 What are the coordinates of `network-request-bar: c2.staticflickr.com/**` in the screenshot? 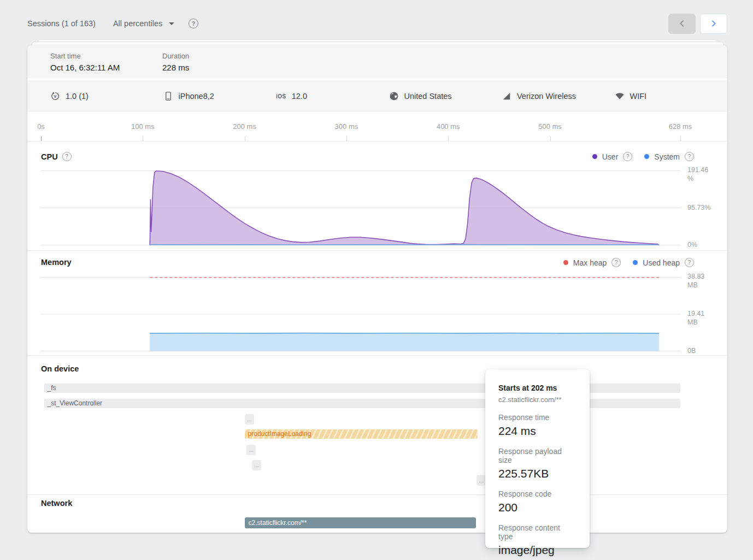 It's located at (361, 523).